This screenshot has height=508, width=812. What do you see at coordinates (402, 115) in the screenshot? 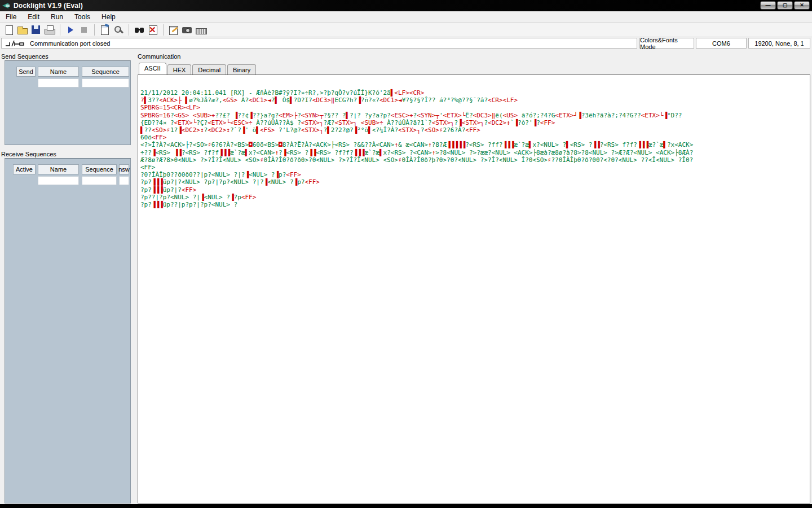
I see `log-control-text: <ESC>÷` at bounding box center [402, 115].